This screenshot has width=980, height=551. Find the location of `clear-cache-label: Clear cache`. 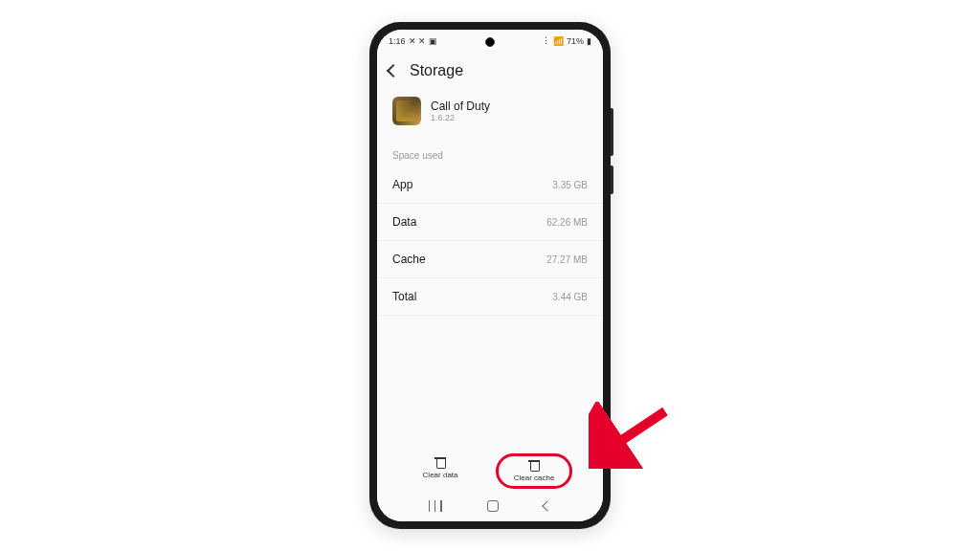

clear-cache-label: Clear cache is located at coordinates (534, 478).